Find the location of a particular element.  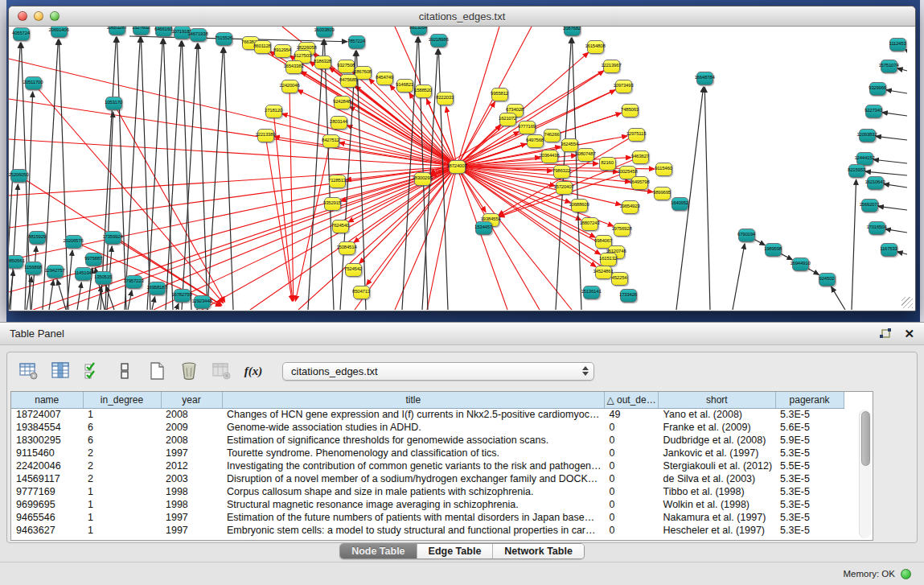

close-button is located at coordinates (23, 16).